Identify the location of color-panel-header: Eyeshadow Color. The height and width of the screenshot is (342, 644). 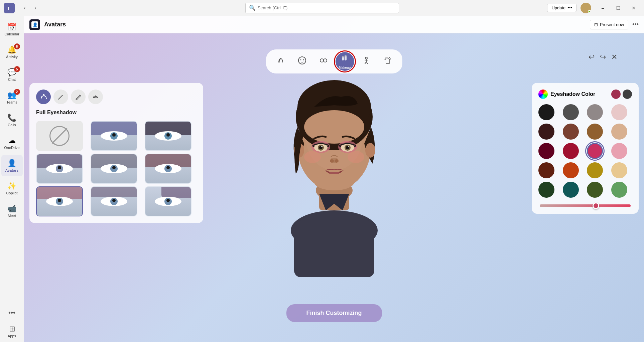
(585, 94).